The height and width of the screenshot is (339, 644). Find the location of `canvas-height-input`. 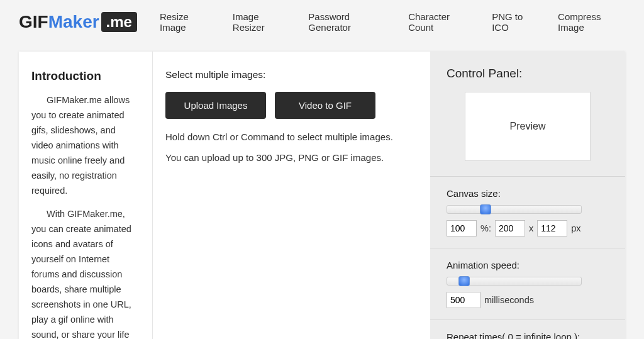

canvas-height-input is located at coordinates (552, 228).